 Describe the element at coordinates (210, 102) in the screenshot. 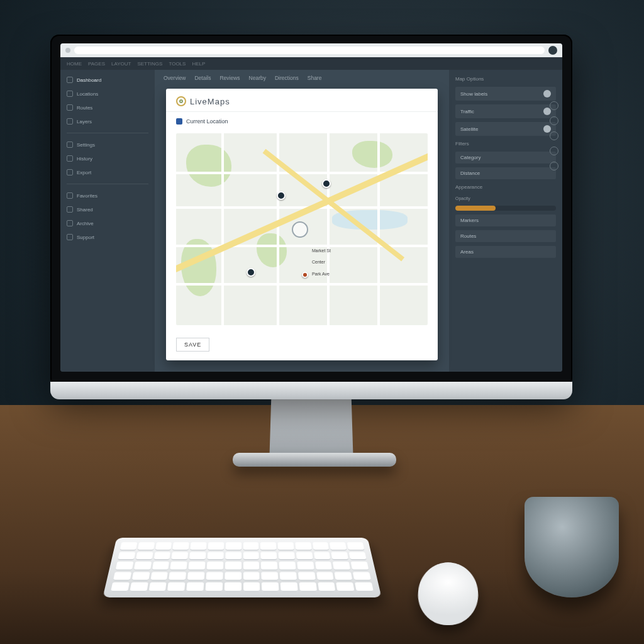

I see `brand-name: LiveMaps` at that location.